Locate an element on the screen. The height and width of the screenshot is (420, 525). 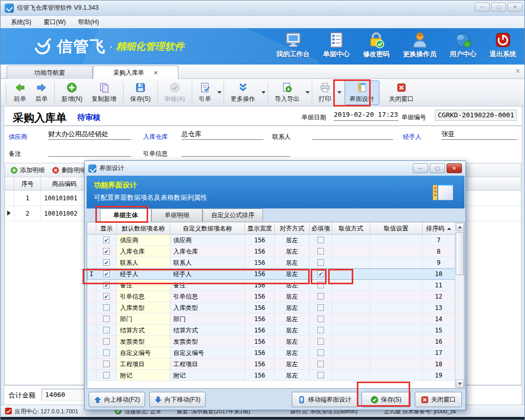
dialog-grid-row: 工程项目工程项目156居左18 is located at coordinates (271, 364).